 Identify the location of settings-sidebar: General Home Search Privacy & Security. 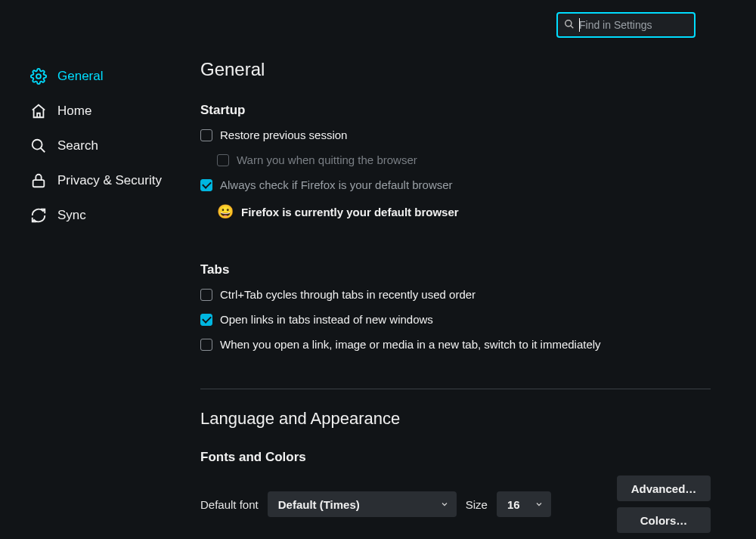
(106, 146).